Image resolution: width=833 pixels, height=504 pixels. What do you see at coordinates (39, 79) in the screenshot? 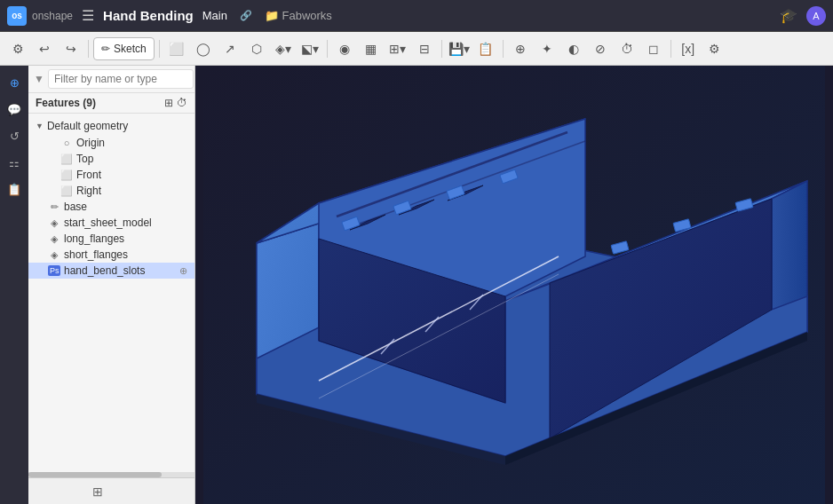
I see `filter-icon: ▼` at bounding box center [39, 79].